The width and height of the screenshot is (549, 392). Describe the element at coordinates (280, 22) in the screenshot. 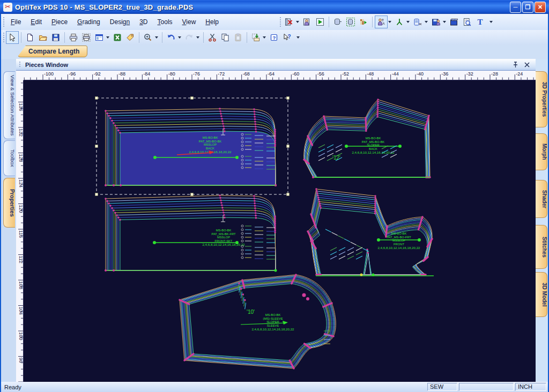

I see `toolbar-3d-grip` at that location.